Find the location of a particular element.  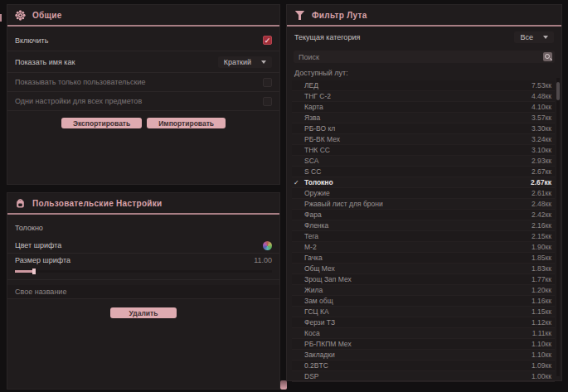

loot-list-row: SCA2.93кк is located at coordinates (423, 161).